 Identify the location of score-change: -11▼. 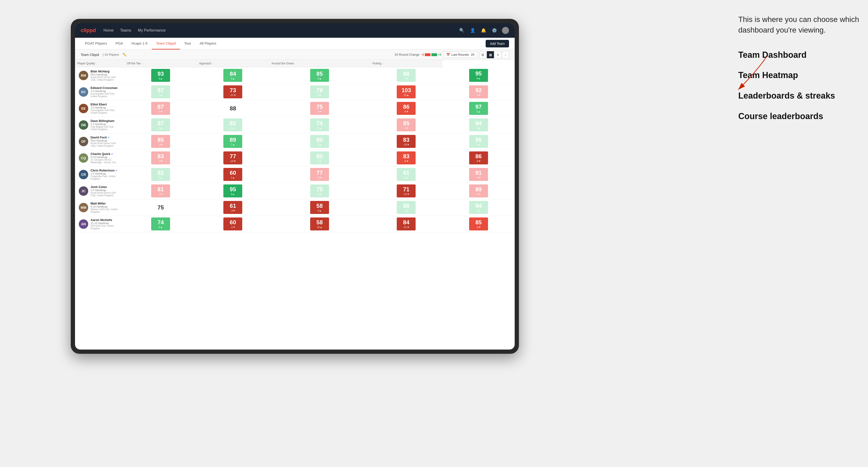
(233, 95).